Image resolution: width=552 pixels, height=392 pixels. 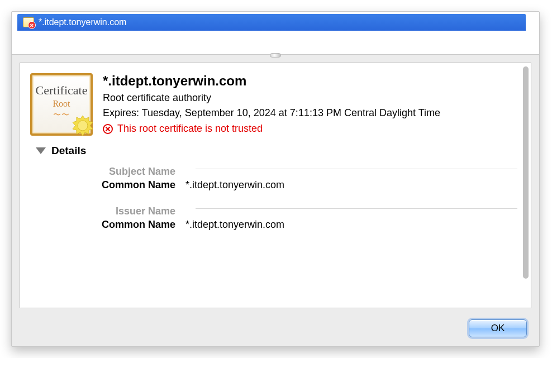 I want to click on dialog-top-region: ✕ *.itdept.tonyerwin.com, so click(x=275, y=34).